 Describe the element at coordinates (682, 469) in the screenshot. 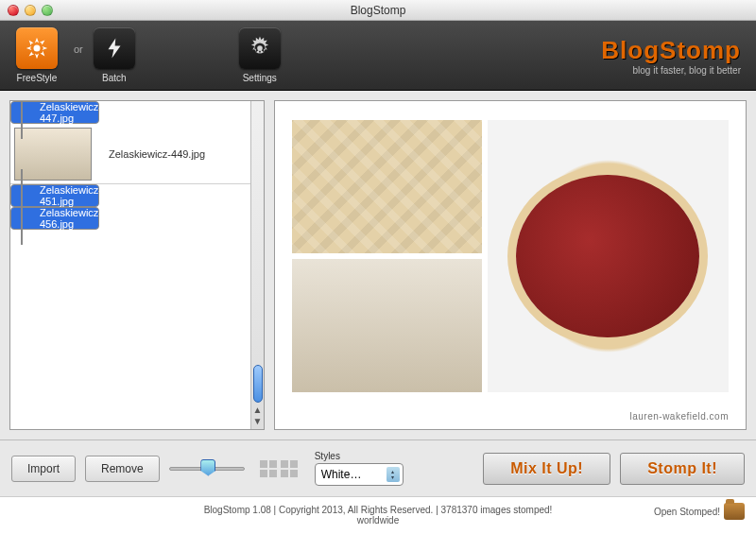

I see `stomp-it-button: Stomp It!` at that location.